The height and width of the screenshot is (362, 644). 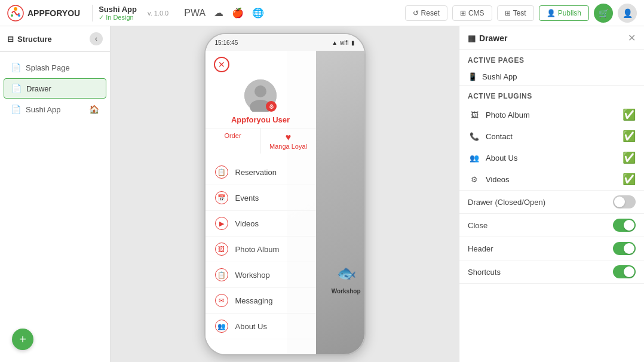 I want to click on menu-item-videos: ▶ Videos, so click(x=260, y=223).